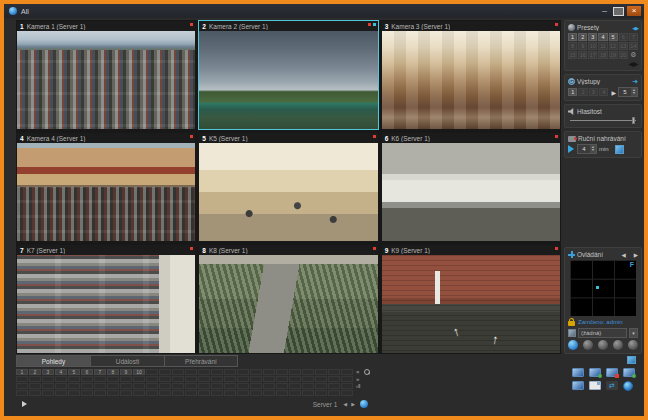 The width and height of the screenshot is (648, 420). What do you see at coordinates (624, 255) in the screenshot?
I see `control-prev-icon: ◀` at bounding box center [624, 255].